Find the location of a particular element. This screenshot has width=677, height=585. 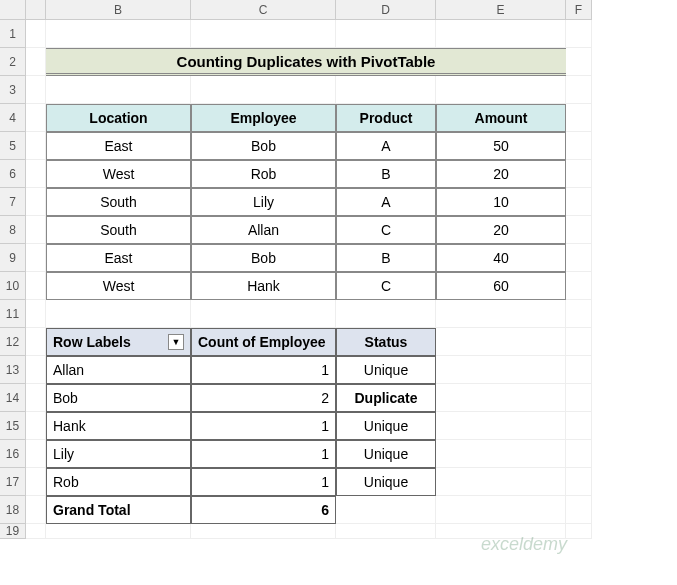

row-header-16: 16 is located at coordinates (13, 454).